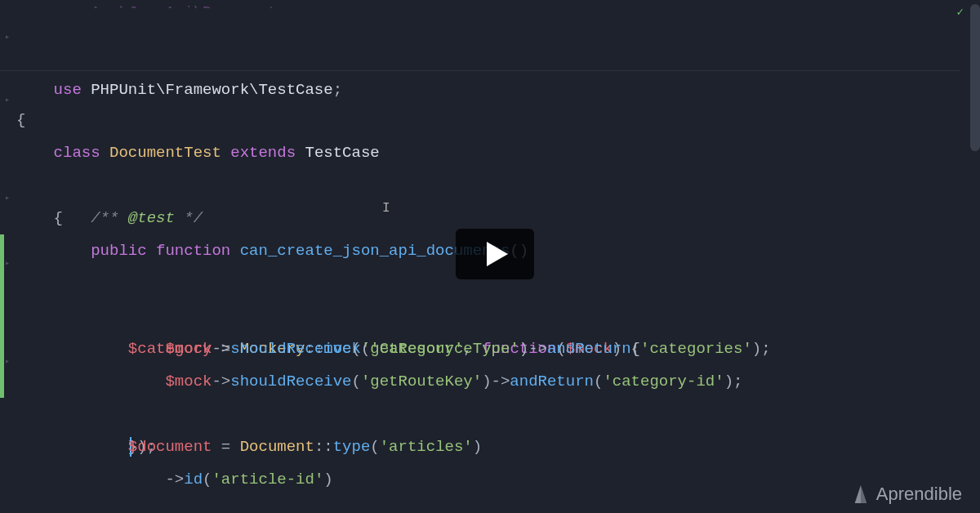 This screenshot has height=513, width=980. What do you see at coordinates (488, 4) in the screenshot?
I see `code-line: use App\JsonApi\Document;` at bounding box center [488, 4].